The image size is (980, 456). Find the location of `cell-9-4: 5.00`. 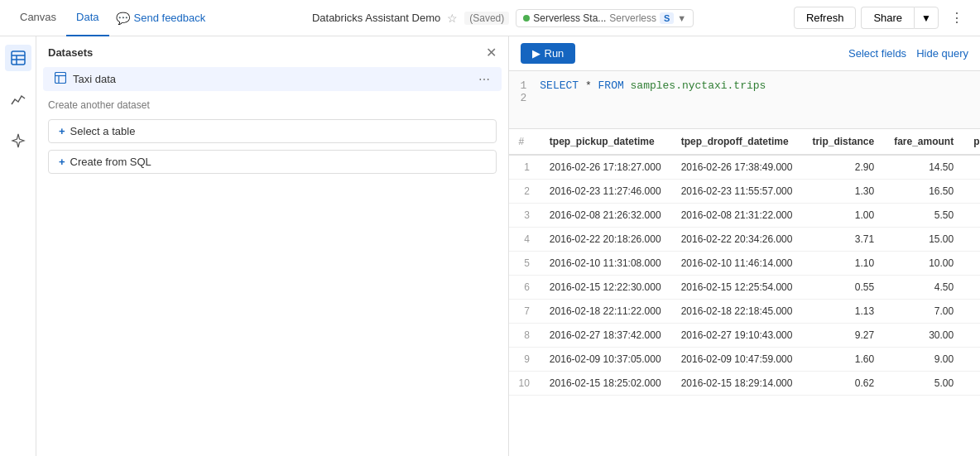

cell-9-4: 5.00 is located at coordinates (924, 384).